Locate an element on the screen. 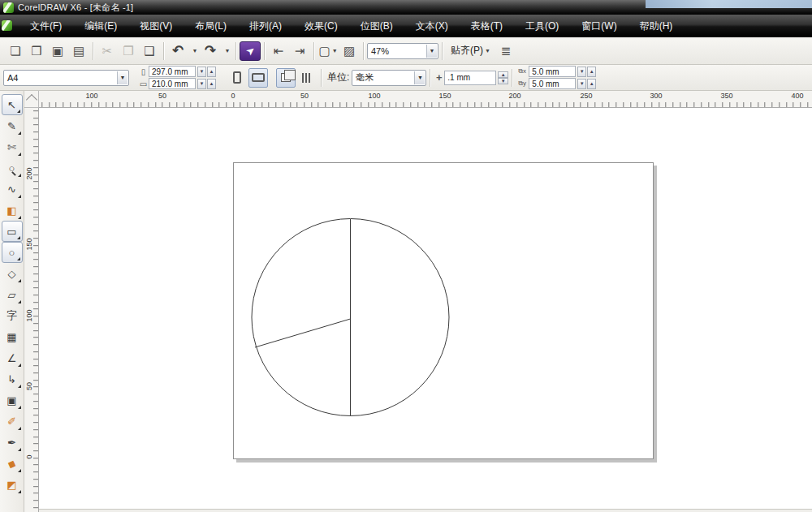  outline-pen-tool: ✒ is located at coordinates (12, 442).